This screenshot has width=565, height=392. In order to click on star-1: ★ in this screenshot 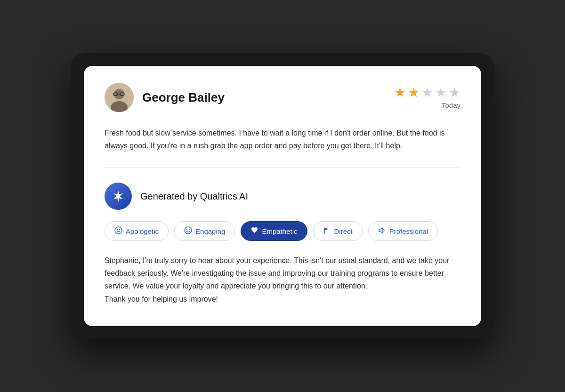, I will do `click(400, 93)`.